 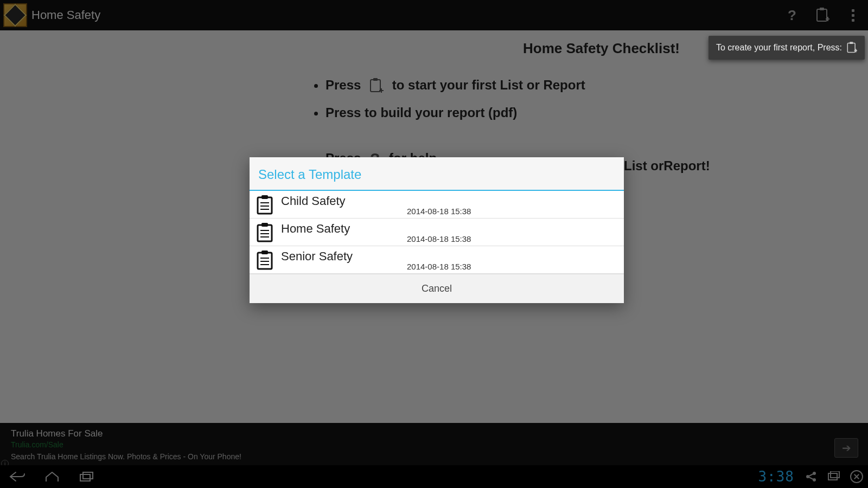 I want to click on template-item-home-safety: Home Safety 2014-08-18 15:38, so click(x=437, y=232).